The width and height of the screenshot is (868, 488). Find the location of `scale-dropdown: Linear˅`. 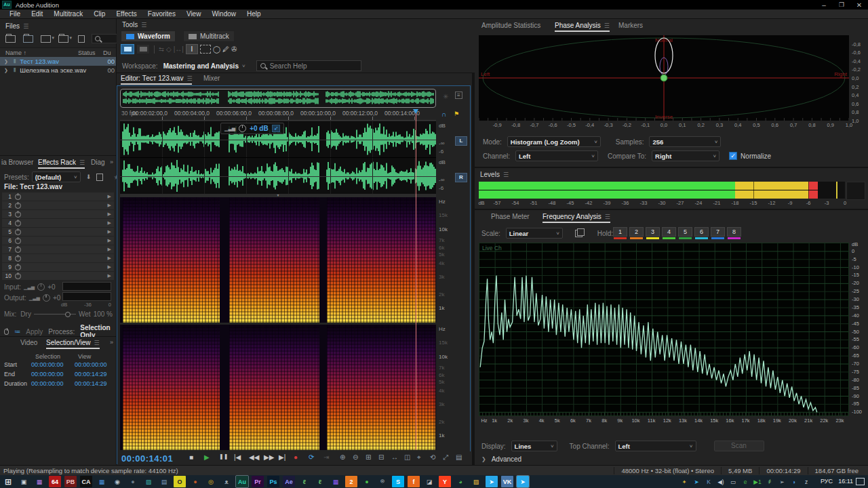

scale-dropdown: Linear˅ is located at coordinates (534, 233).